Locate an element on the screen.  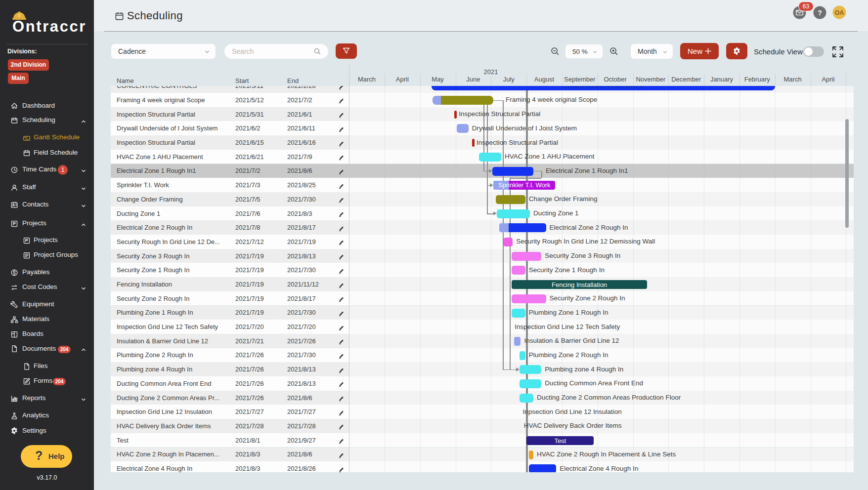
svg-text: OA is located at coordinates (839, 13).